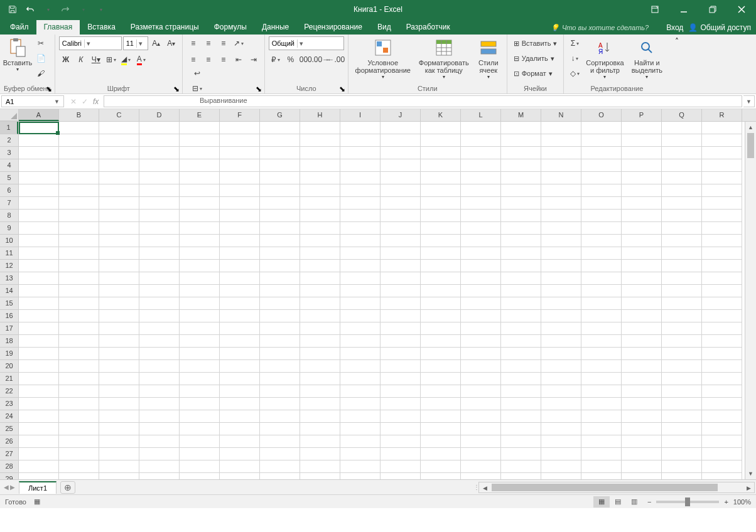 This screenshot has height=532, width=756. What do you see at coordinates (9, 366) in the screenshot?
I see `row-header-20: 20` at bounding box center [9, 366].